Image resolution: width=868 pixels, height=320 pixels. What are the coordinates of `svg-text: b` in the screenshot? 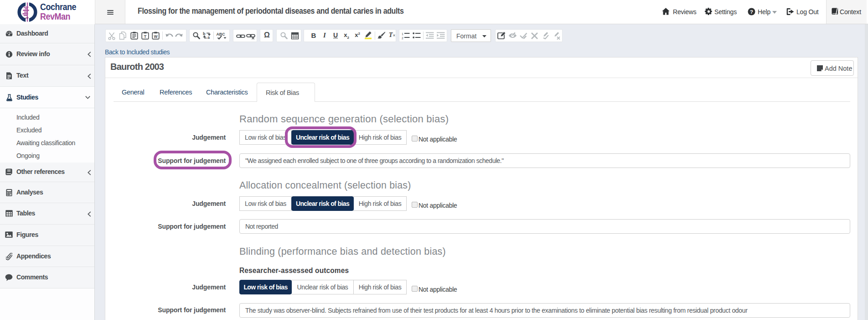 It's located at (204, 34).